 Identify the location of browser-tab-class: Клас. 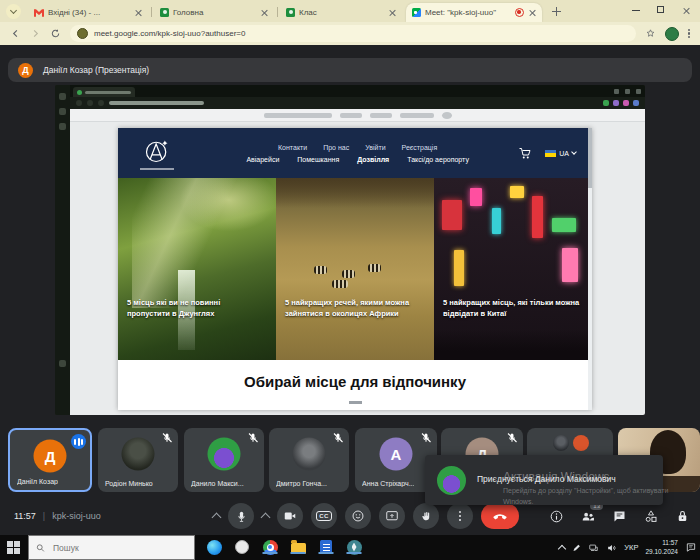
(341, 12).